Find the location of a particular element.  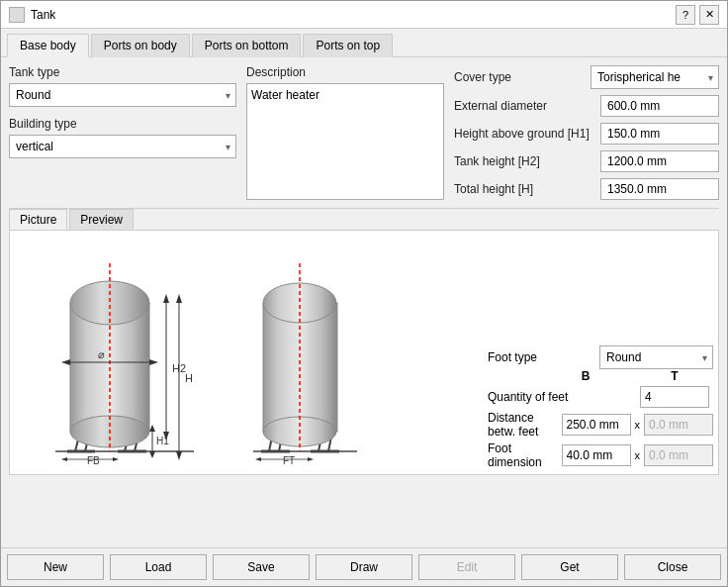

app-icon is located at coordinates (17, 15).